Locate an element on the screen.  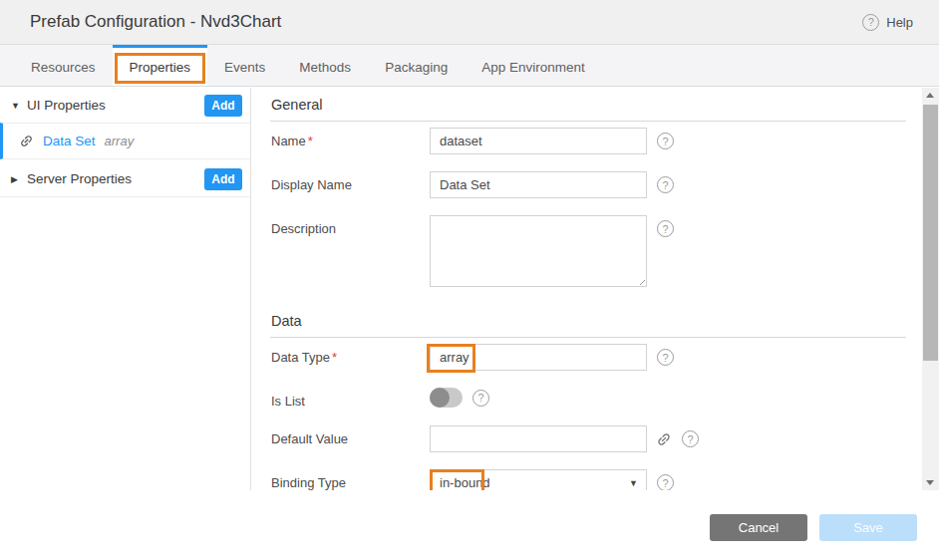
scroll-down-arrow-icon is located at coordinates (931, 482).